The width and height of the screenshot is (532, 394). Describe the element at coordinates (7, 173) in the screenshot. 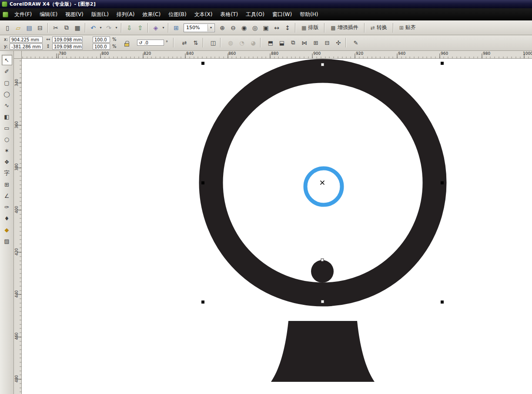

I see `text-tool: 字` at that location.